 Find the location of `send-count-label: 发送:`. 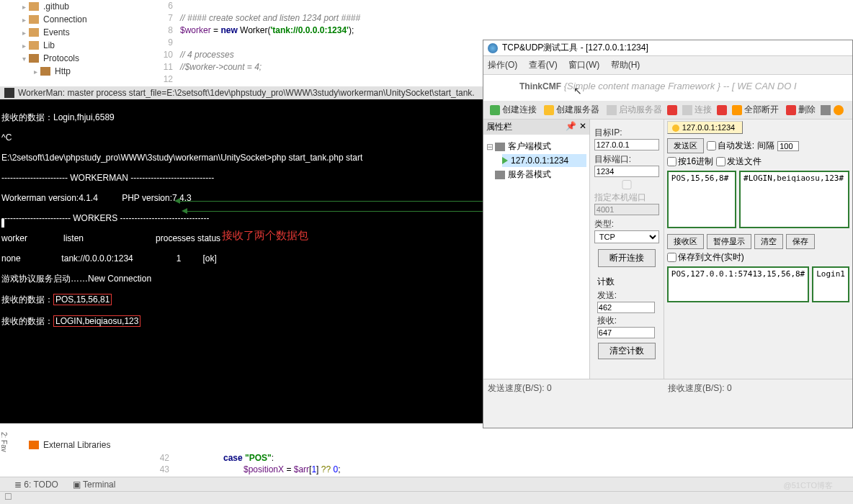

send-count-label: 发送: is located at coordinates (627, 295).